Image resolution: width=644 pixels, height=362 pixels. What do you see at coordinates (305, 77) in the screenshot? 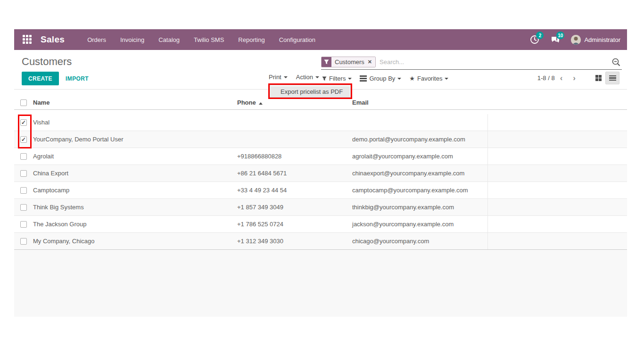
I see `action-menu-label: Action` at bounding box center [305, 77].